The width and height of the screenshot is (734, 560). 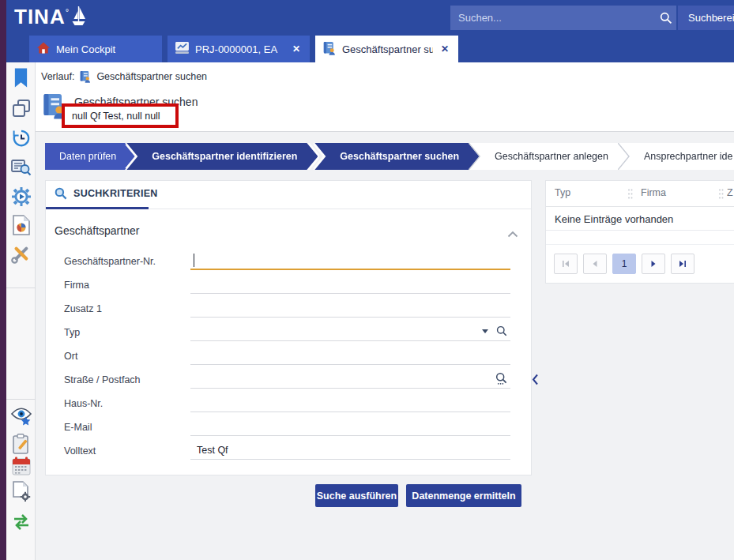 I want to click on tab-geschaeftspartner-suchen: Geschäftspartner suc... ✕, so click(x=387, y=49).